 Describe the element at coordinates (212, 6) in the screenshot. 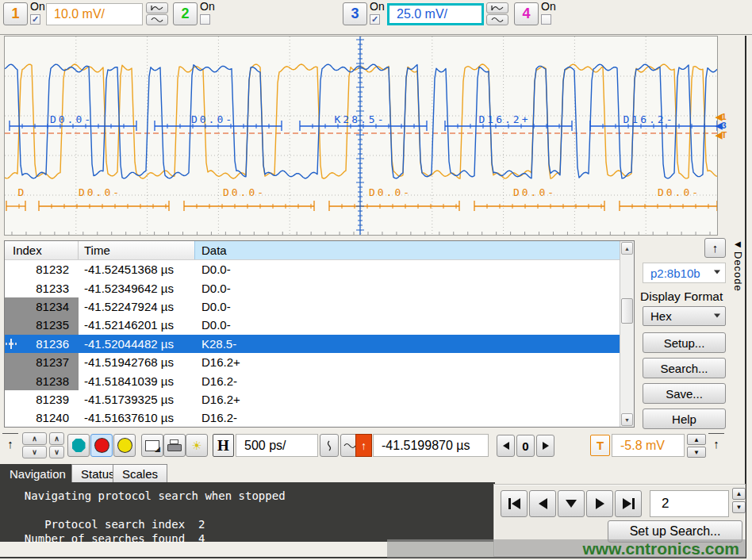

I see `channel-2-on-label: On` at that location.